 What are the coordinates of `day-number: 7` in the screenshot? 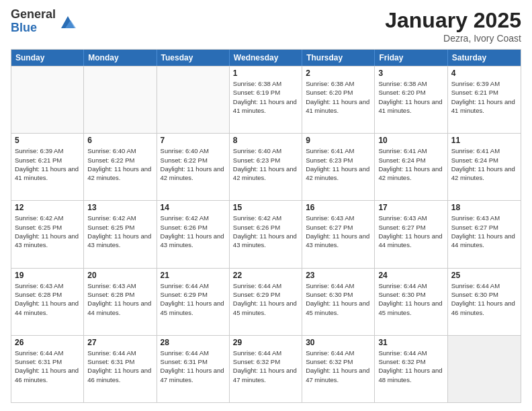 It's located at (193, 140).